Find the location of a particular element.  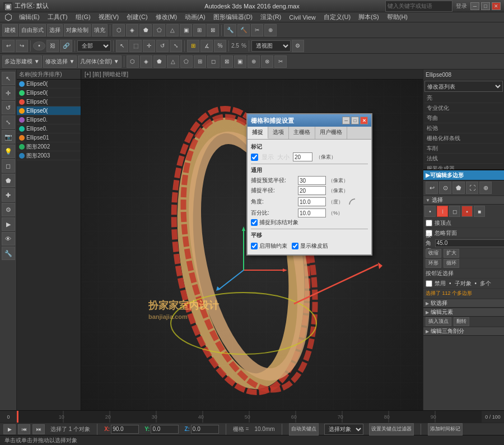

menu-view: 视图(V) is located at coordinates (109, 17).